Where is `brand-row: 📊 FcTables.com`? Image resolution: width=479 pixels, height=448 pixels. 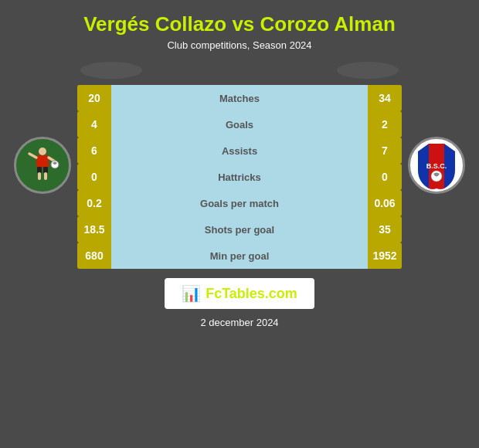 brand-row: 📊 FcTables.com is located at coordinates (240, 294).